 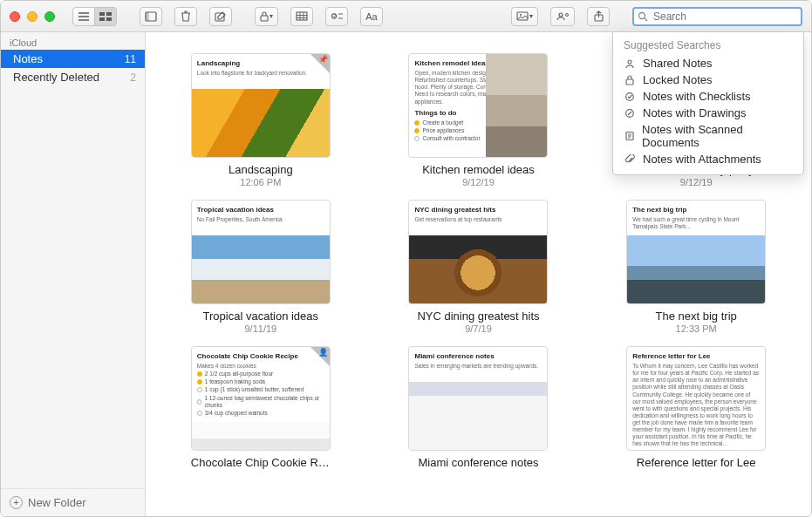 I want to click on thumb-body: No Fail Properties, South America, so click(x=261, y=220).